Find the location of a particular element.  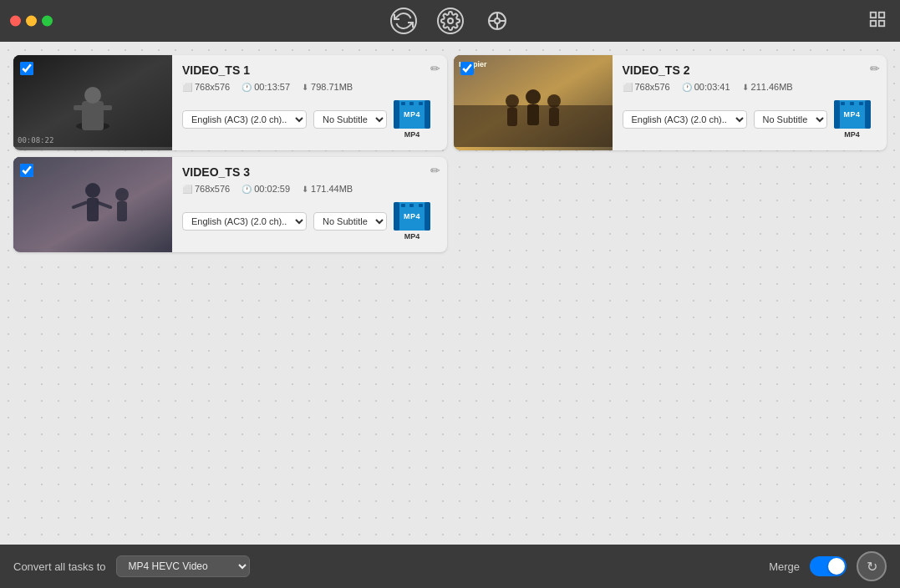

video-3-audio-select: English (AC3) (2.0 ch).. is located at coordinates (244, 221).